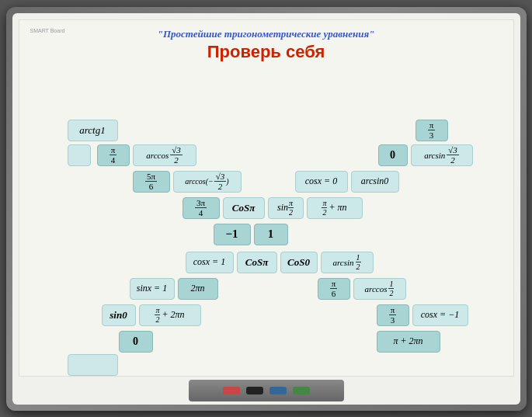 The width and height of the screenshot is (532, 417). Describe the element at coordinates (301, 391) in the screenshot. I see `marker-green` at that location.